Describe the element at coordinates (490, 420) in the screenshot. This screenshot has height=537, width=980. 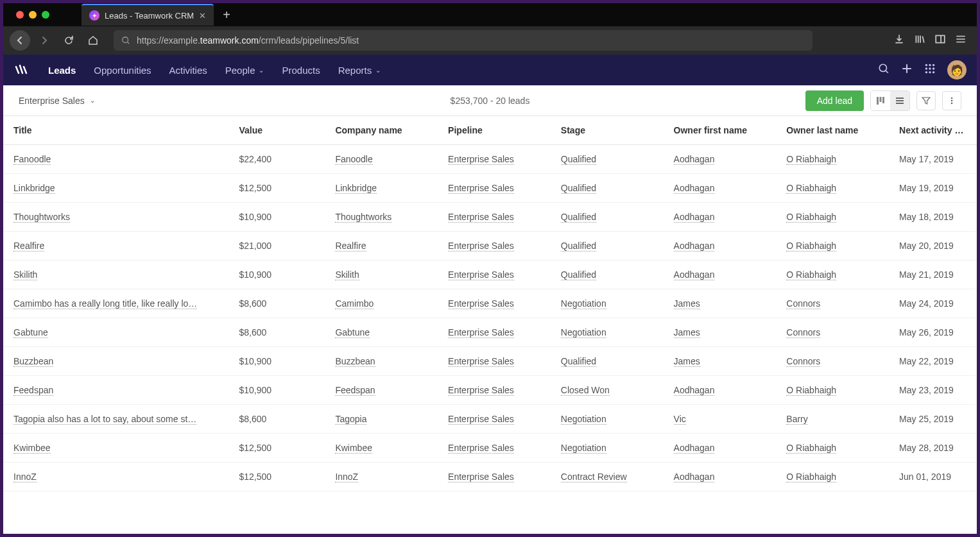
I see `table-row: Tagopia also has a lot to say, about som…` at that location.